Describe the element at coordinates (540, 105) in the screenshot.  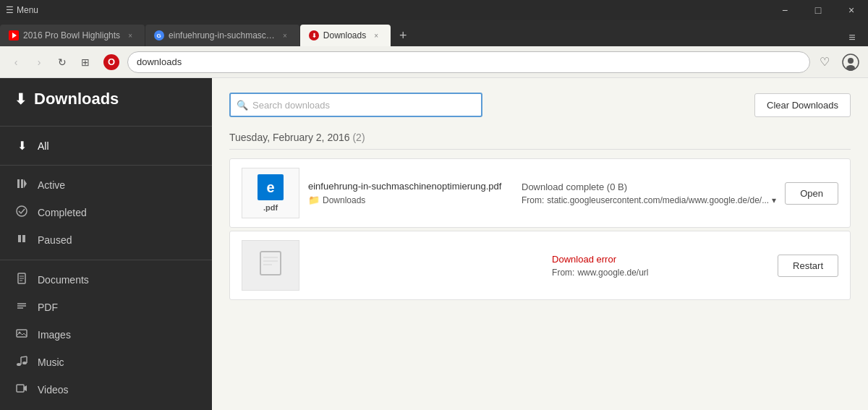
I see `content-header: 🔍 Clear Downloads` at that location.